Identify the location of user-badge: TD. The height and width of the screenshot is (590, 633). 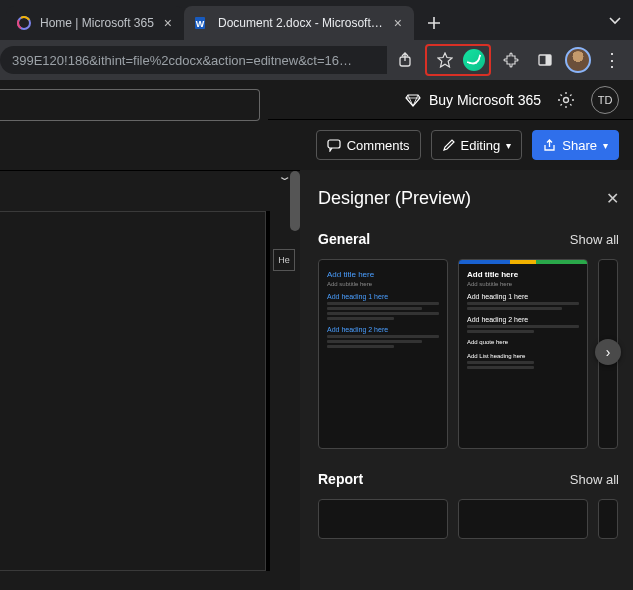
(605, 100).